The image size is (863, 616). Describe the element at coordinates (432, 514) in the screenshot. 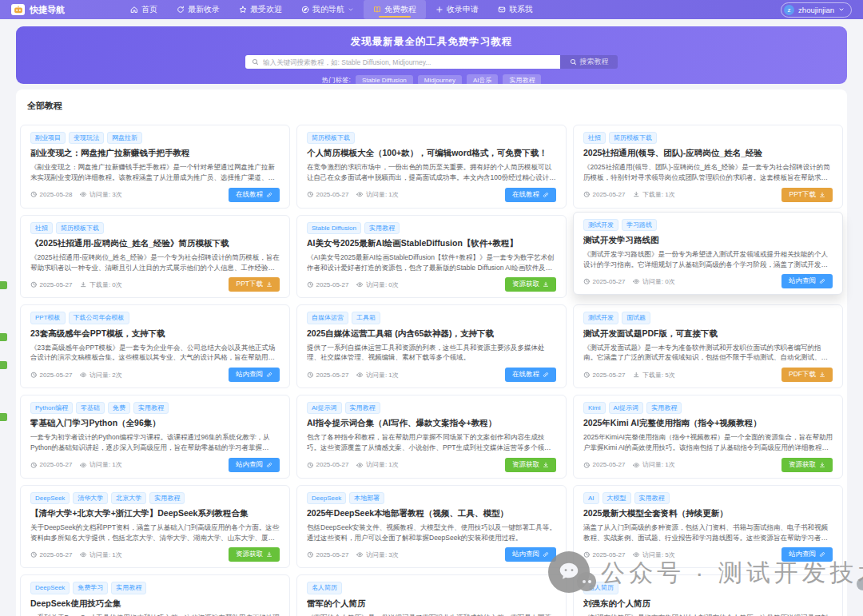

I see `card-title: 2025年DeepSeek本地部署教程（视频、工具、模型）` at that location.